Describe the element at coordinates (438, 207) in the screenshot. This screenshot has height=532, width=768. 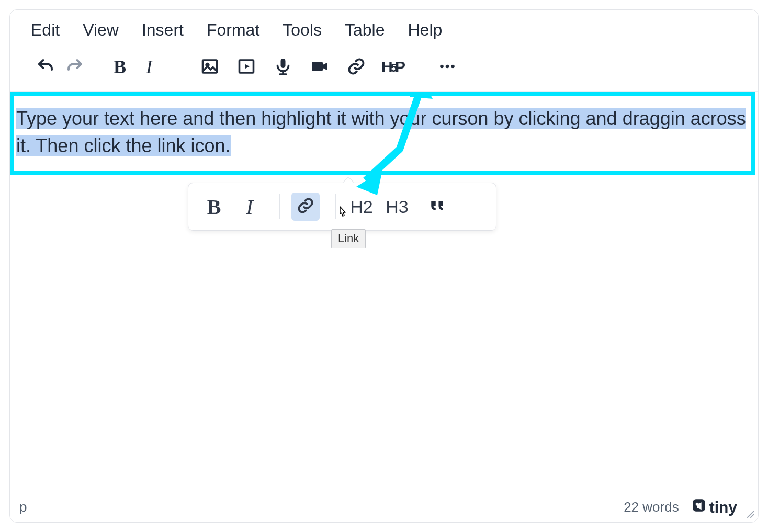
I see `quote-icon` at that location.